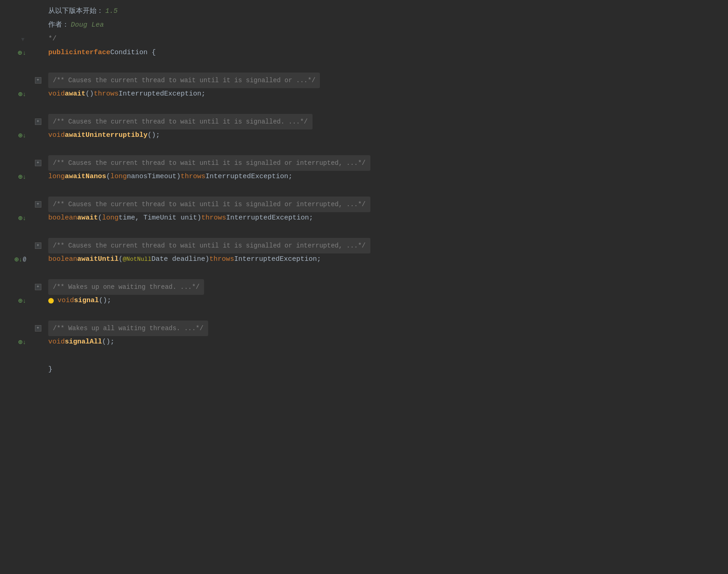 This screenshot has height=574, width=728. Describe the element at coordinates (210, 163) in the screenshot. I see `method3-comment-text: /** Causes the current thread to wait un…` at that location.